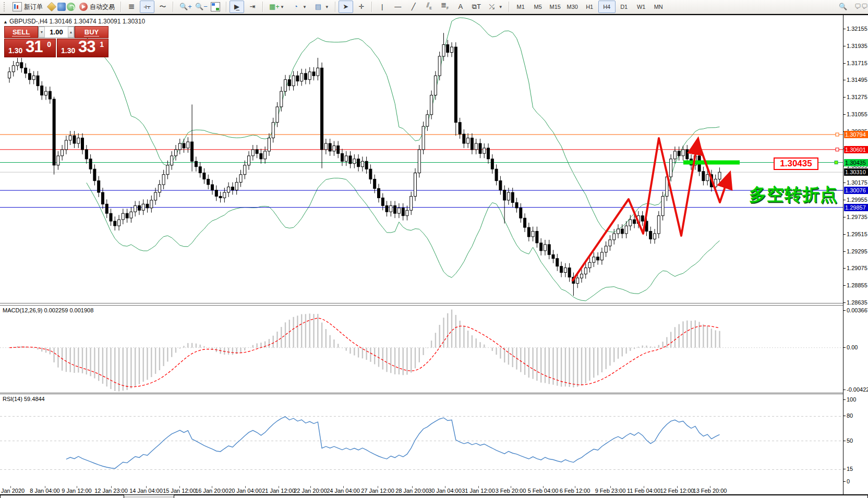  I want to click on scrollbar-thumb, so click(521, 496).